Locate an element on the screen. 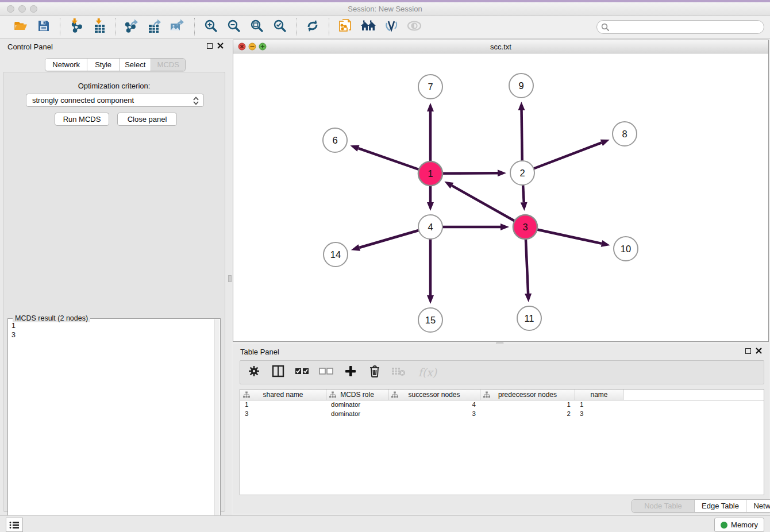  select-all-columns-button is located at coordinates (302, 372).